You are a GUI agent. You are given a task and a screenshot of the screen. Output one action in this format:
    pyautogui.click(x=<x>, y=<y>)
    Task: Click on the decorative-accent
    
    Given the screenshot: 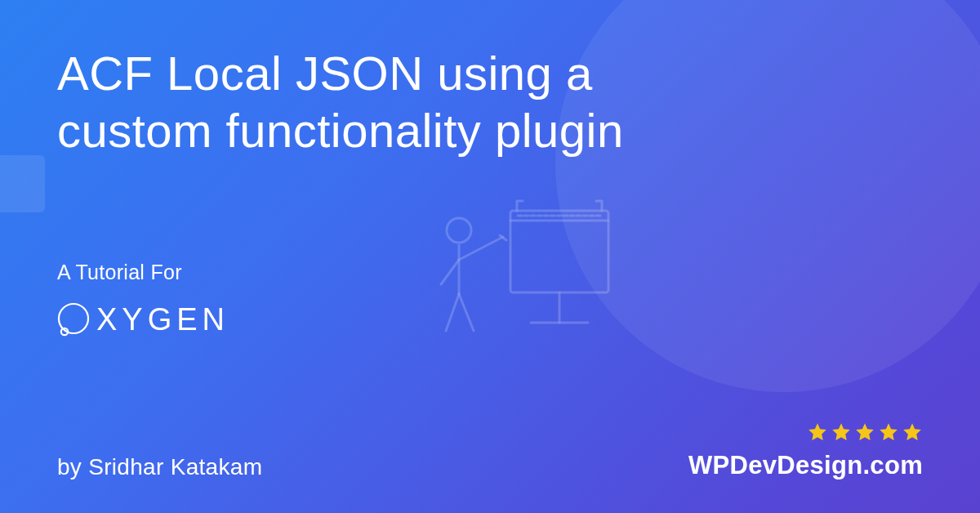 What is the action you would take?
    pyautogui.click(x=23, y=184)
    